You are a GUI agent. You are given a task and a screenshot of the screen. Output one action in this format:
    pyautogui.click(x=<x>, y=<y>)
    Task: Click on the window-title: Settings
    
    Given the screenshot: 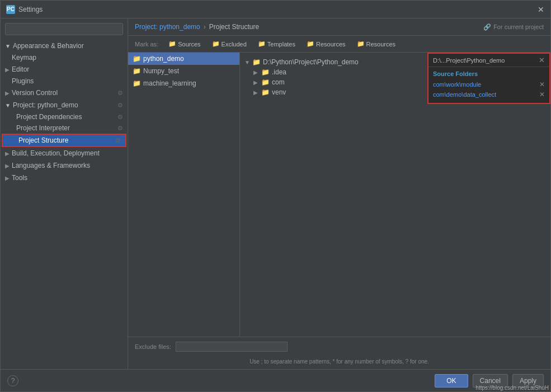 What is the action you would take?
    pyautogui.click(x=277, y=10)
    